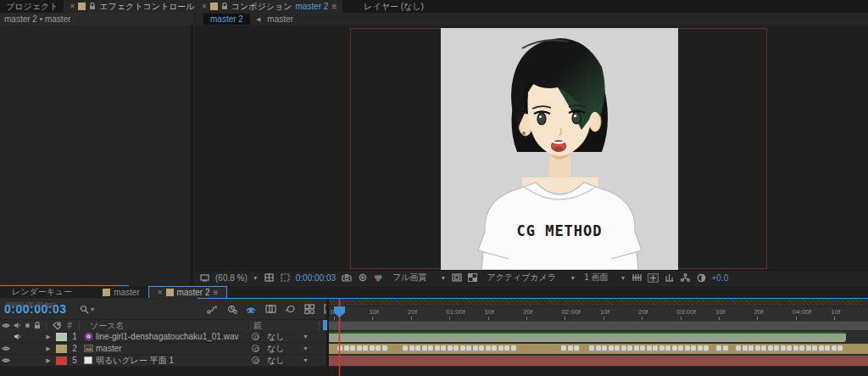 Image resolution: width=868 pixels, height=376 pixels. What do you see at coordinates (57, 326) in the screenshot?
I see `label-column-icon` at bounding box center [57, 326].